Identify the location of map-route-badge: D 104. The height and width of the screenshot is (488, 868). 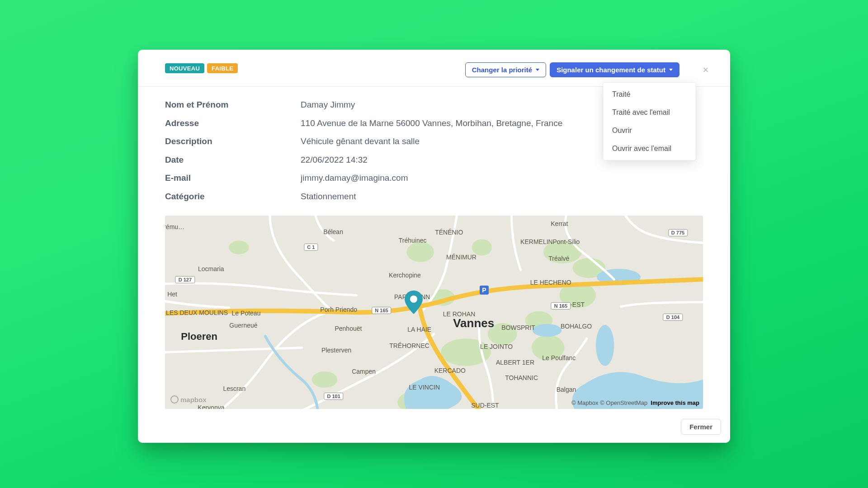
(673, 317).